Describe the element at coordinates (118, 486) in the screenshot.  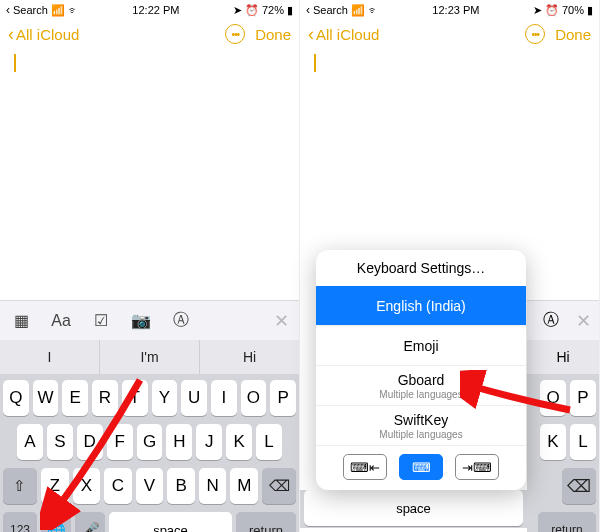
I see `key-c: C` at that location.